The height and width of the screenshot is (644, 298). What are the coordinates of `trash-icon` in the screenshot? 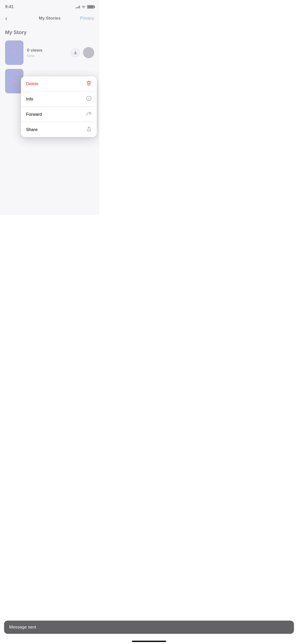 It's located at (89, 84).